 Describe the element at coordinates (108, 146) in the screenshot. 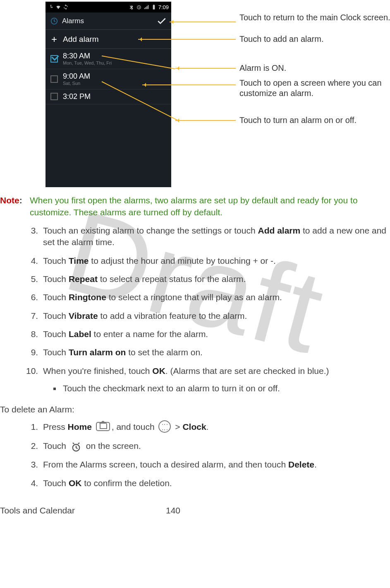

I see `phone-filler` at that location.